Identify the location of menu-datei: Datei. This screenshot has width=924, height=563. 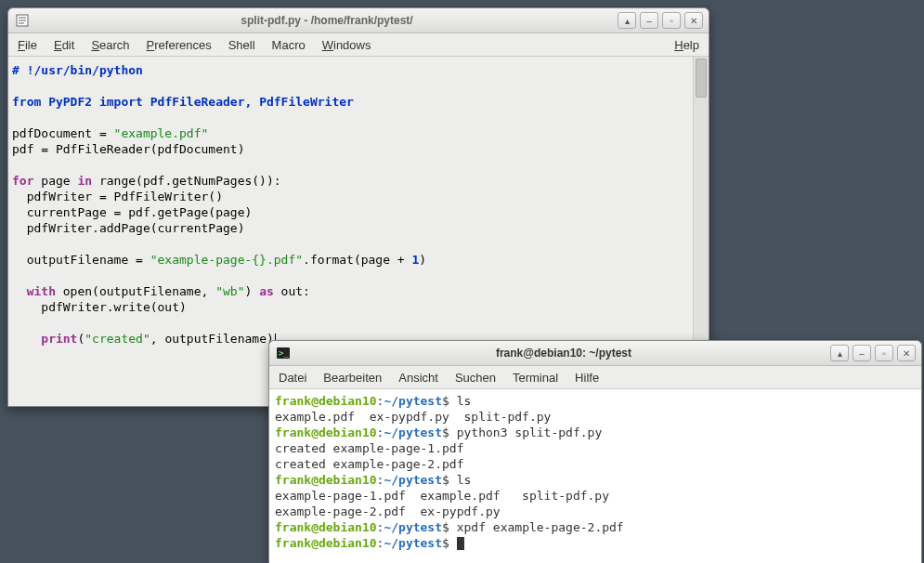
(293, 377).